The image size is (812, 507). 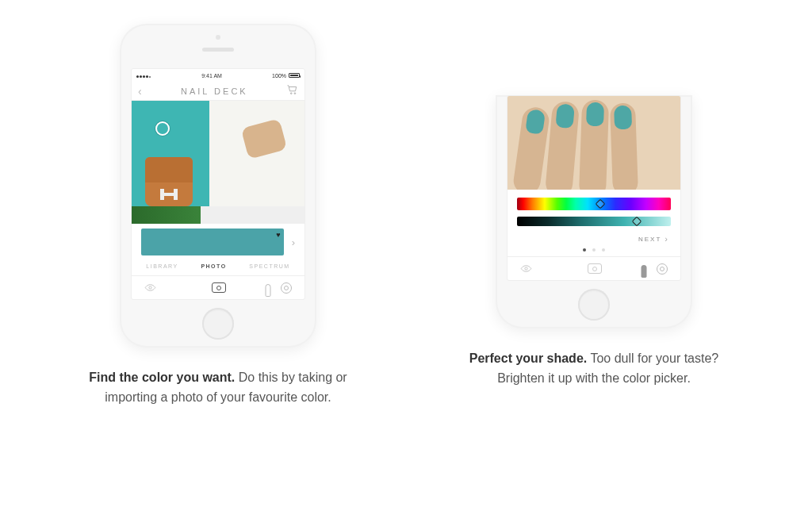 I want to click on status-time: 9:41 AM, so click(x=212, y=76).